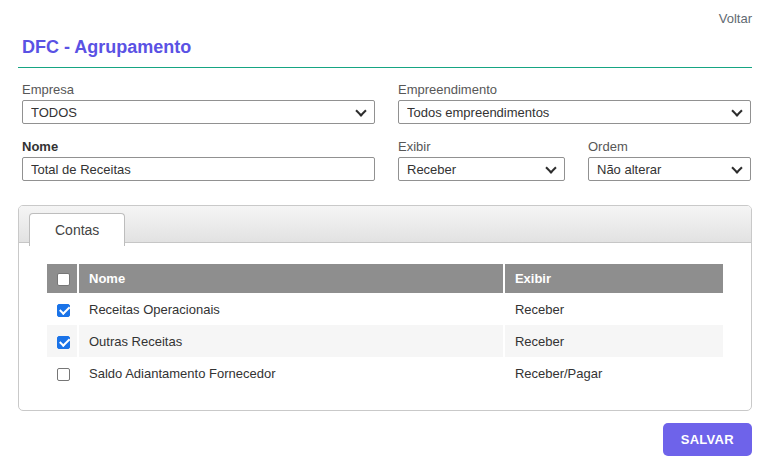 The height and width of the screenshot is (465, 770). Describe the element at coordinates (291, 278) in the screenshot. I see `column-header-nome: Nome` at that location.